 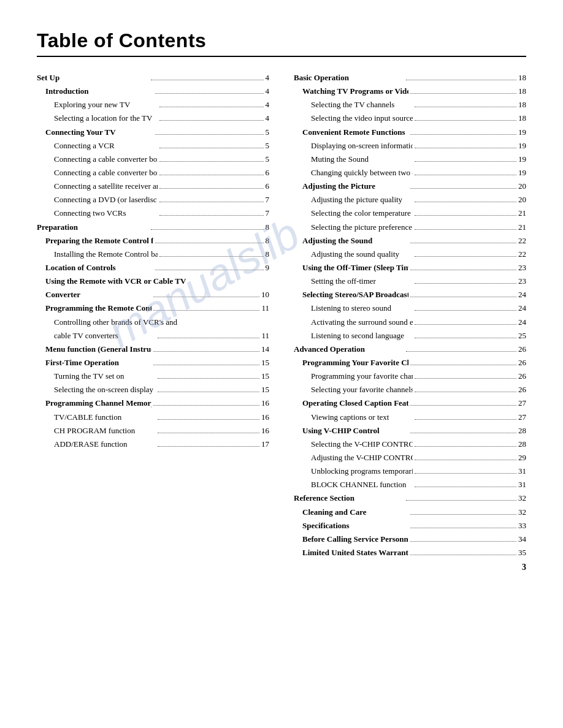 I want to click on toc-entry-label: Limited United States Warranty, so click(x=351, y=553).